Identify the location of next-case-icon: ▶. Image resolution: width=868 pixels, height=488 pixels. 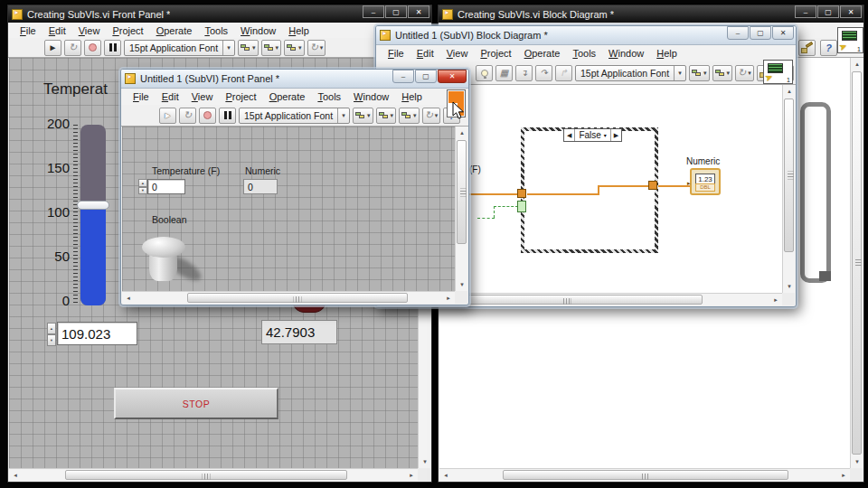
(617, 136).